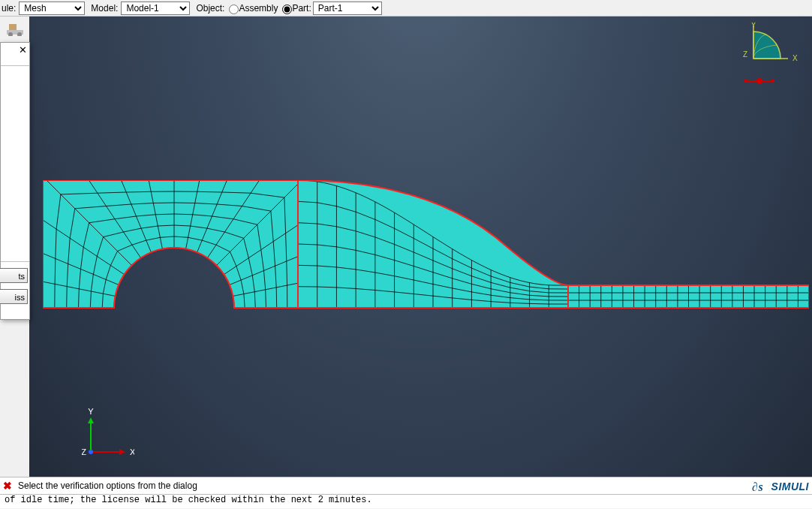 The image size is (812, 509). Describe the element at coordinates (758, 486) in the screenshot. I see `svg-text: ∂s` at that location.